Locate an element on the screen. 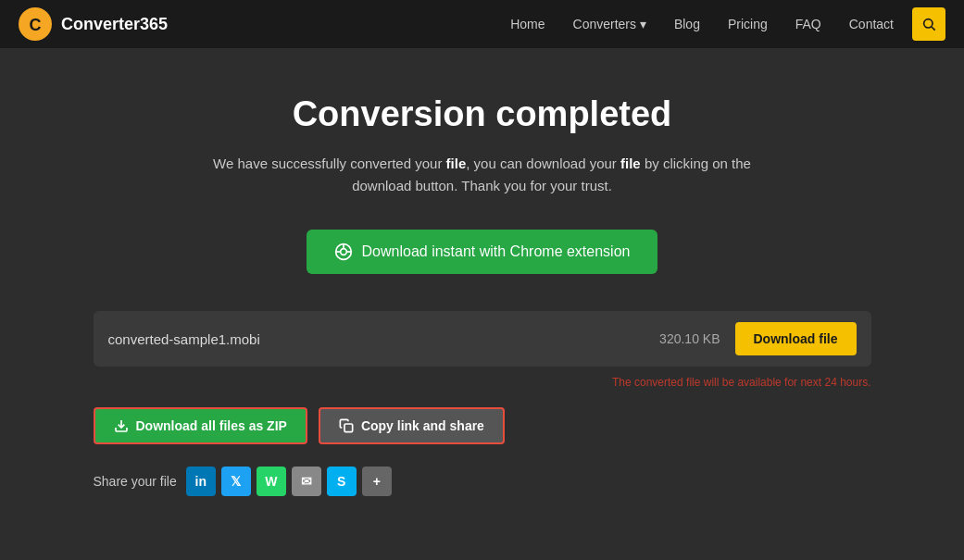 This screenshot has height=560, width=964. logo-icon: C is located at coordinates (35, 24).